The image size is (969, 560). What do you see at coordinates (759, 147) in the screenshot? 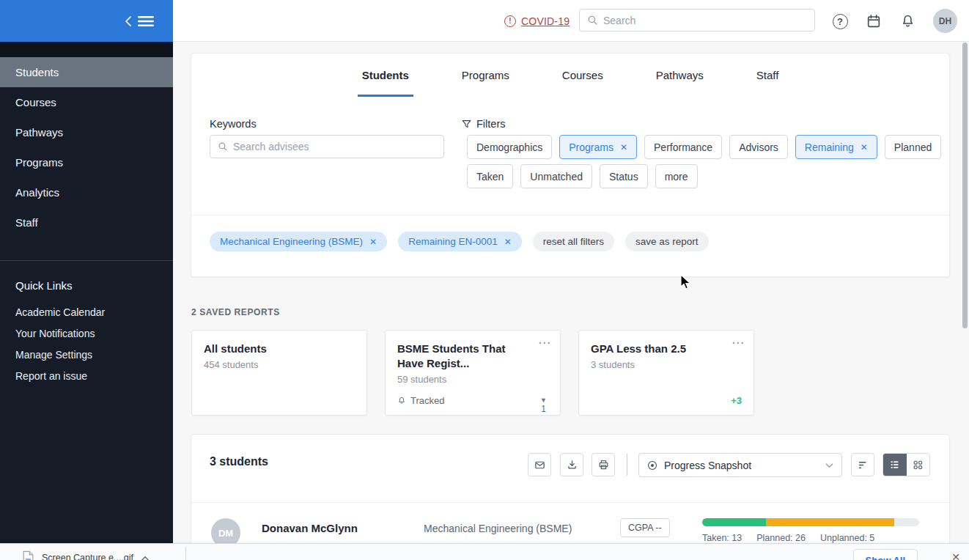
I see `filter-chip-advisors: Advisors` at bounding box center [759, 147].